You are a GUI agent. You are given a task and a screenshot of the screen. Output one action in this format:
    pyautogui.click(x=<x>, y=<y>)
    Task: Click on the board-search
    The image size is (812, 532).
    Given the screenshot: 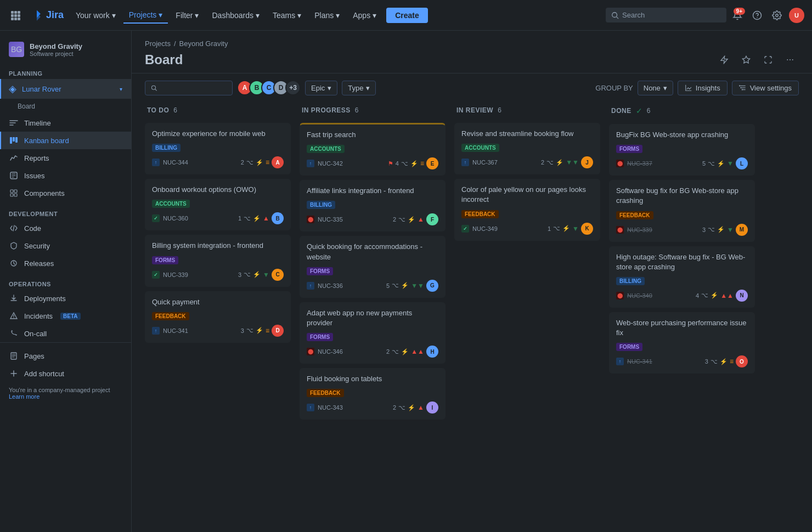 What is the action you would take?
    pyautogui.click(x=189, y=88)
    